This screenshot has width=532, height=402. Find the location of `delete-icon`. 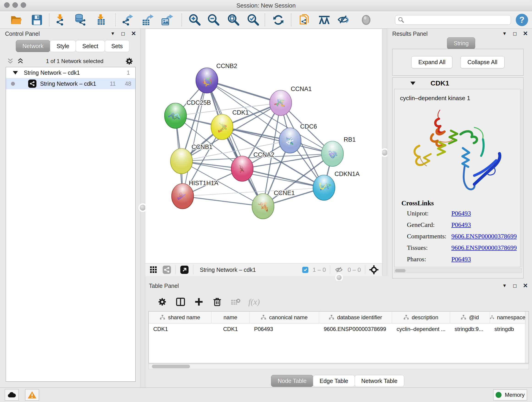

delete-icon is located at coordinates (217, 302).